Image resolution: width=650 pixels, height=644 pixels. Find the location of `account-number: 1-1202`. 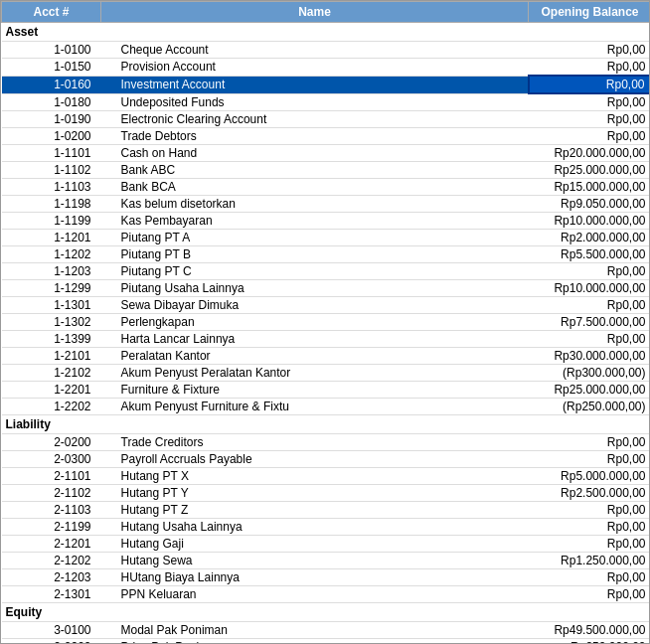

account-number: 1-1202 is located at coordinates (52, 254).